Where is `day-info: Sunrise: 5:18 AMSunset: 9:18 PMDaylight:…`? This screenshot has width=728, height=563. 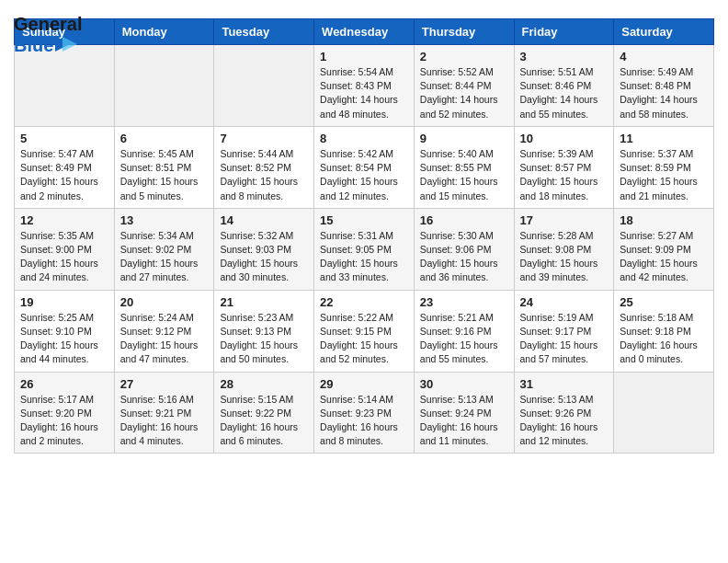
day-info: Sunrise: 5:18 AMSunset: 9:18 PMDaylight:… is located at coordinates (664, 339).